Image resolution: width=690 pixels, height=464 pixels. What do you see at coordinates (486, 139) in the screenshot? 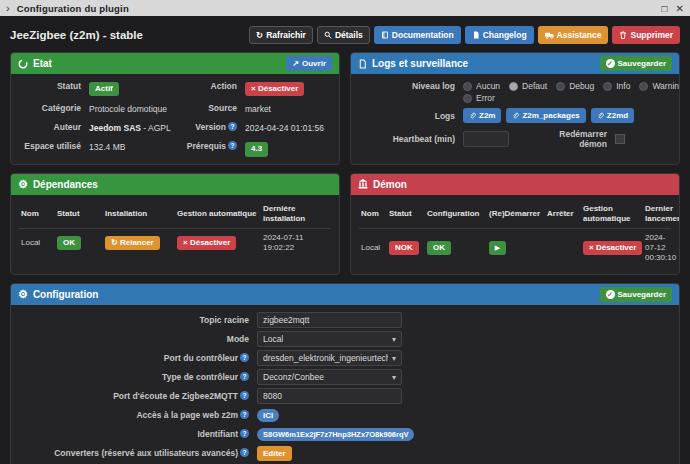
I see `heartbeat-input` at bounding box center [486, 139].